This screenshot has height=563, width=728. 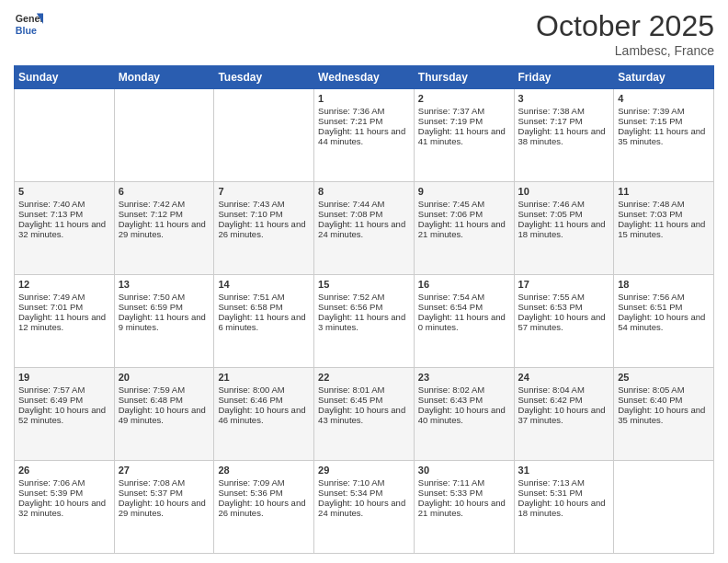 I want to click on table-row: 23Sunrise: 8:02 AMSunset: 6:43 PMDayligh…, so click(x=463, y=414).